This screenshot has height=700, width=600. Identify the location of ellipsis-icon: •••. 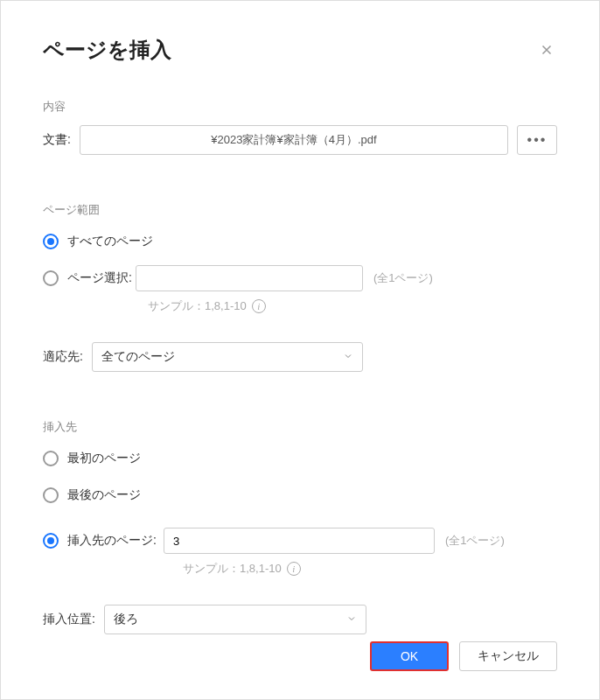
(537, 140).